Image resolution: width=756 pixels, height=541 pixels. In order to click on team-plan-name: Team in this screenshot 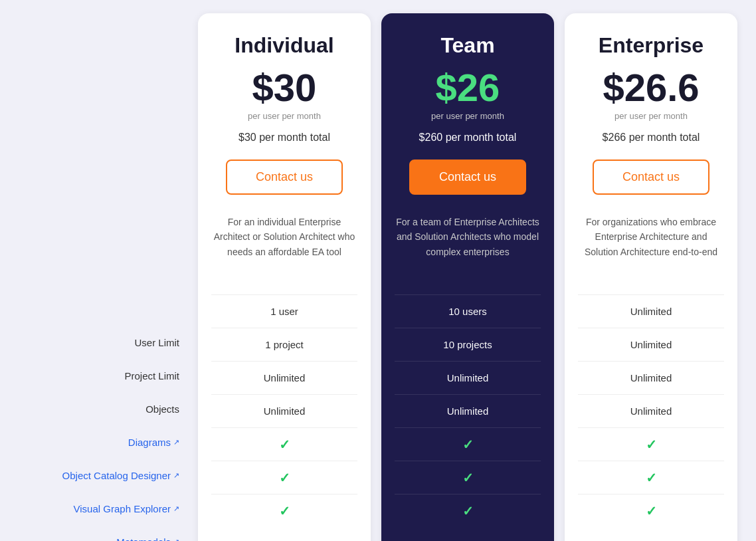, I will do `click(468, 45)`.